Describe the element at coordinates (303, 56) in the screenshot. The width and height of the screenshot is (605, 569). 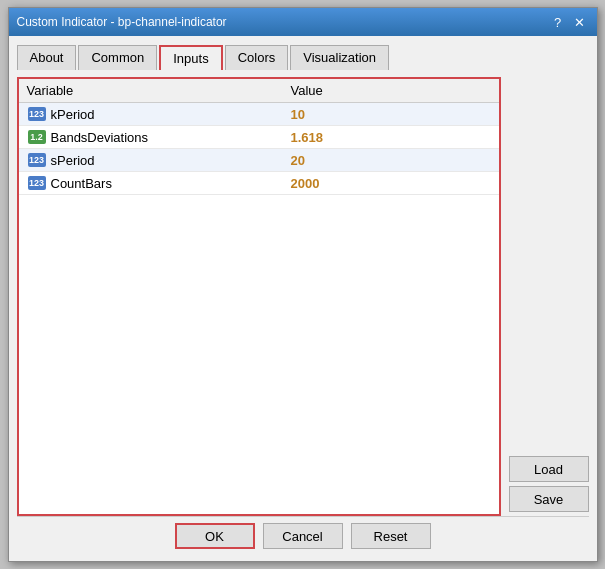
I see `tab-bar: About Common Inputs Colors Visualization` at that location.